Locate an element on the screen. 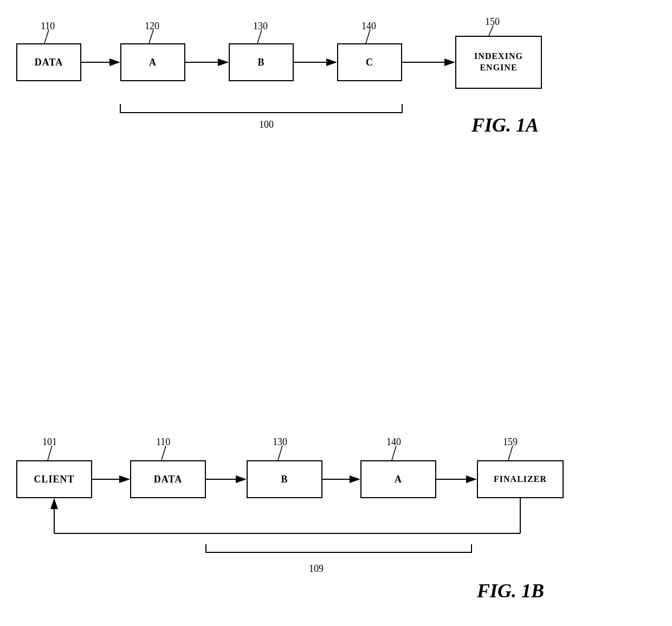 This screenshot has width=672, height=626. fig1b-ref-159: 159 is located at coordinates (511, 442).